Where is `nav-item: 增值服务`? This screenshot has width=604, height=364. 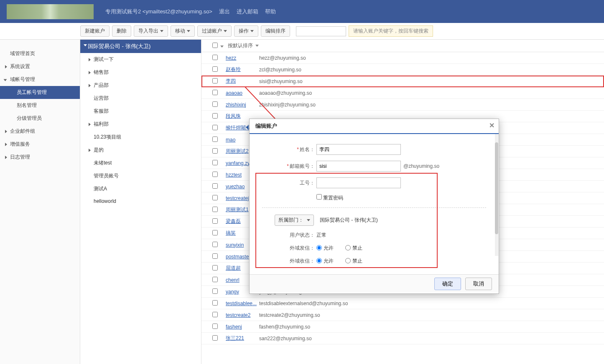
nav-item: 增值服务 is located at coordinates (40, 144).